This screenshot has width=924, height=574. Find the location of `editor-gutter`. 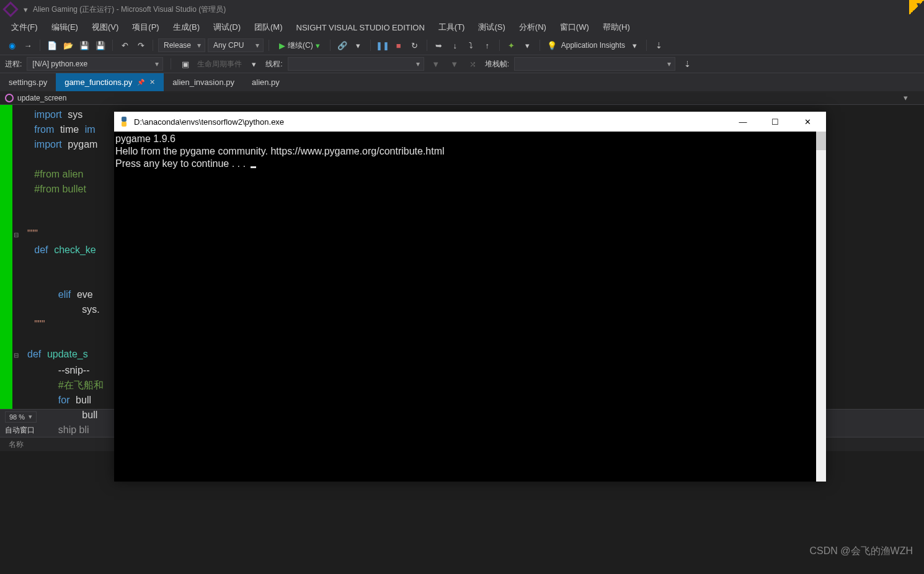

editor-gutter is located at coordinates (17, 257).